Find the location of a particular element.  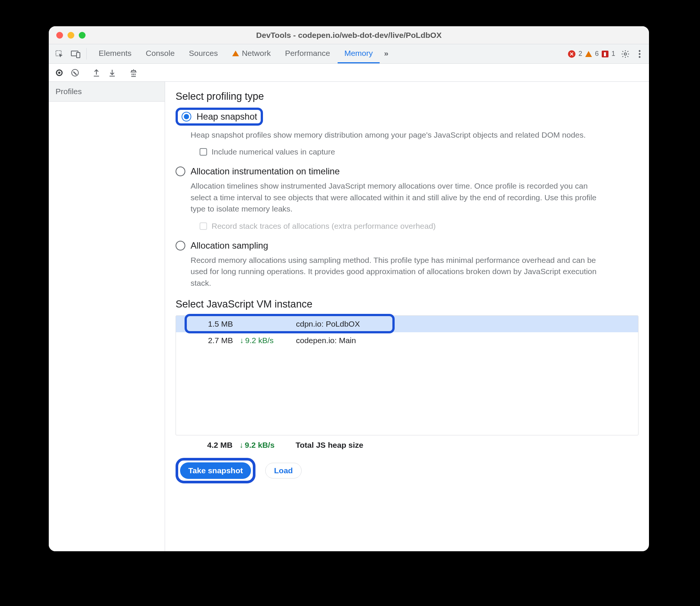

profiles-heading: Profiles is located at coordinates (107, 92).